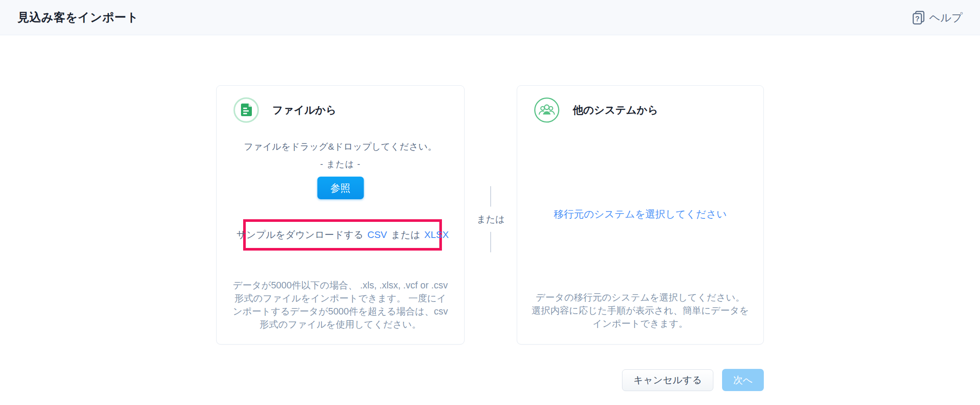 This screenshot has width=980, height=405. What do you see at coordinates (490, 17) in the screenshot?
I see `page-header: 見込み客をインポート ? ヘルプ` at bounding box center [490, 17].